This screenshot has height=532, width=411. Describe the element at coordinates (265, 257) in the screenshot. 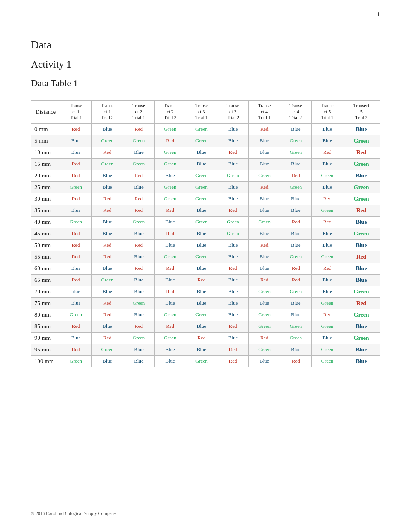

I see `cell-11-6: Blue` at that location.